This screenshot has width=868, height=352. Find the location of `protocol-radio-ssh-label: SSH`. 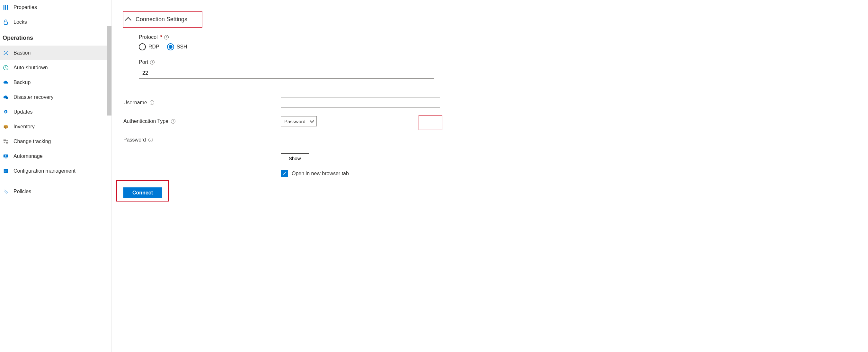

protocol-radio-ssh-label: SSH is located at coordinates (182, 47).